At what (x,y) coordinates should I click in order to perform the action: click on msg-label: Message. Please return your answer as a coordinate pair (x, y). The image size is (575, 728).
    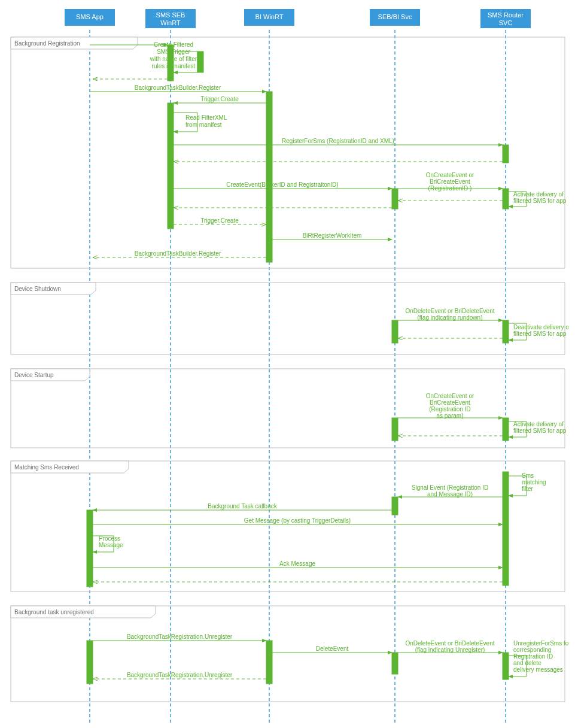
    Looking at the image, I should click on (111, 545).